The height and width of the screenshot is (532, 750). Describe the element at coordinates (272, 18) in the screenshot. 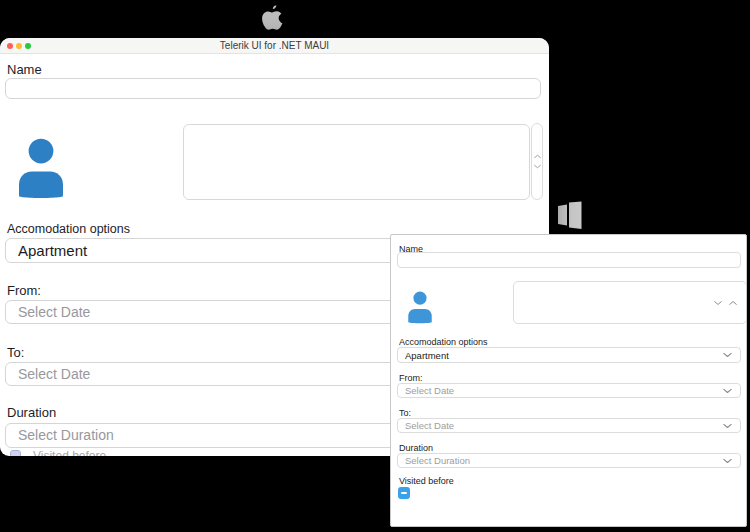

I see `apple-logo-icon` at that location.